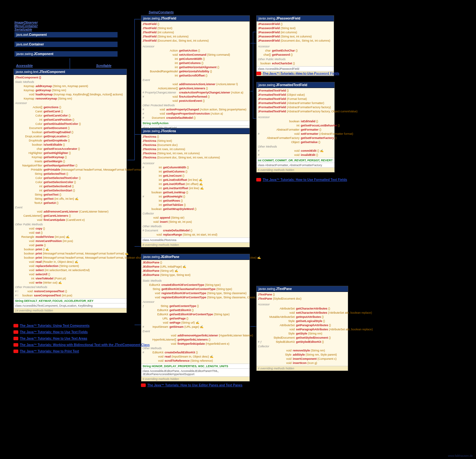 Image resolution: width=476 pixels, height=459 pixels. What do you see at coordinates (81, 351) in the screenshot?
I see `link-4: The Java™ Tutorials: How to Print Text` at bounding box center [81, 351].